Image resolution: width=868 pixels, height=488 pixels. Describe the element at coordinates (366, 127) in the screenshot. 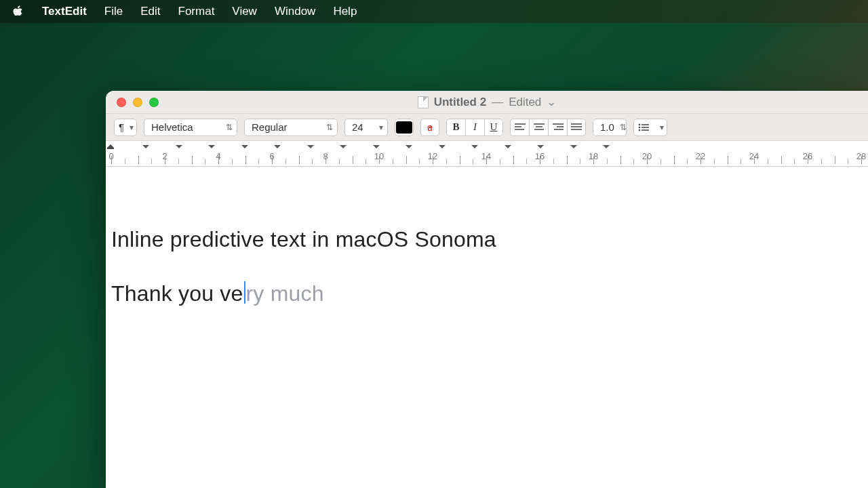

I see `font-size-field: 24▾` at that location.